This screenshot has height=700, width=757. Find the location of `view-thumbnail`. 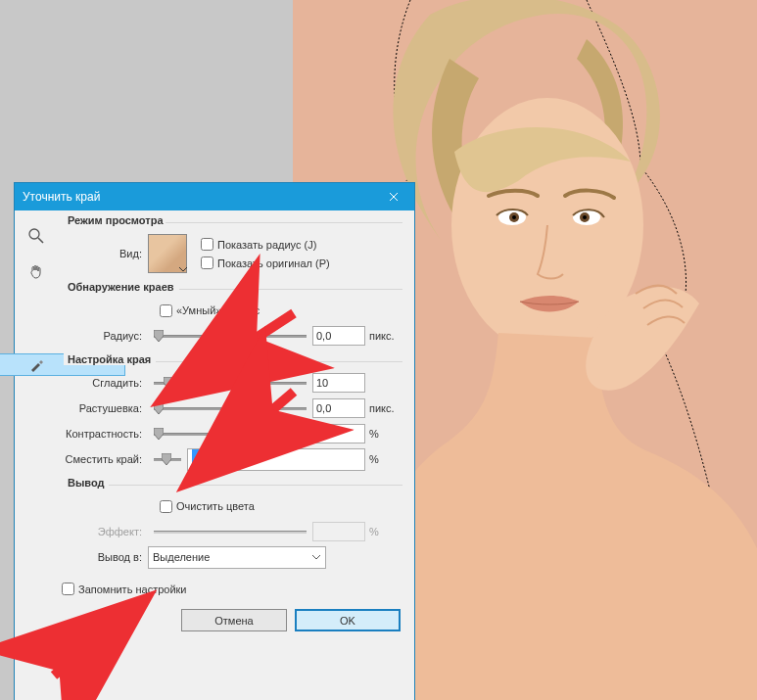

view-thumbnail is located at coordinates (167, 254).